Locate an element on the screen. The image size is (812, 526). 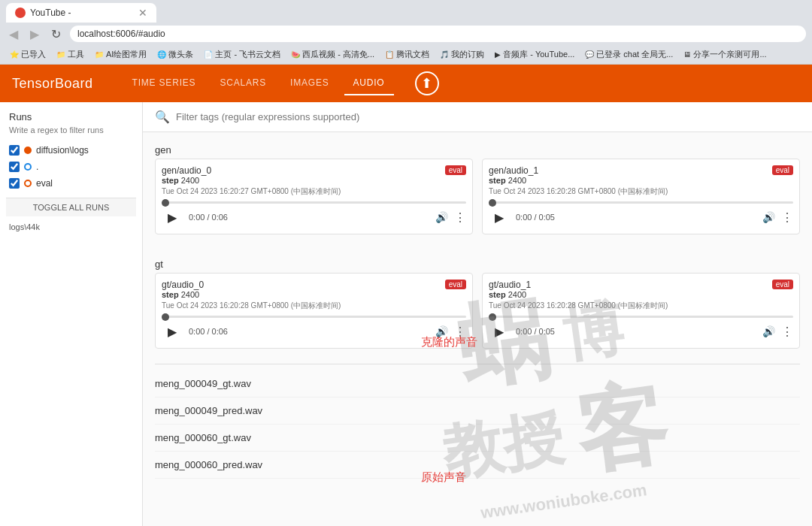
app-logo: TensorBoard is located at coordinates (53, 84).